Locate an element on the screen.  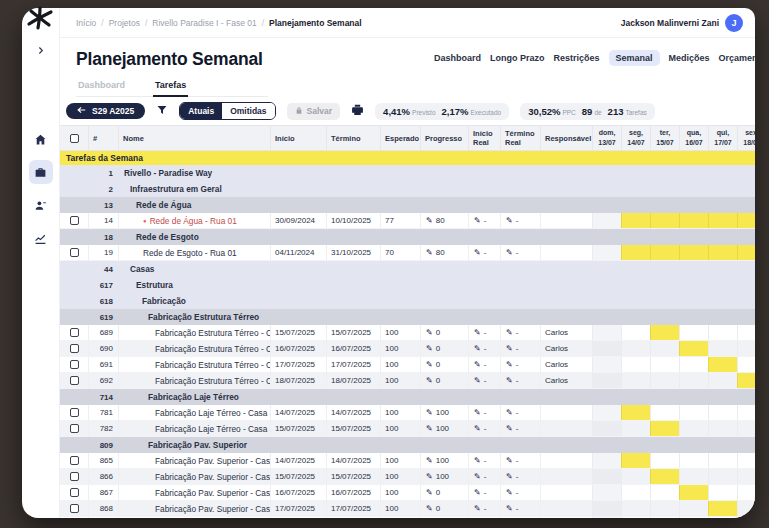
group-row: 617Estrutura is located at coordinates (408, 285).